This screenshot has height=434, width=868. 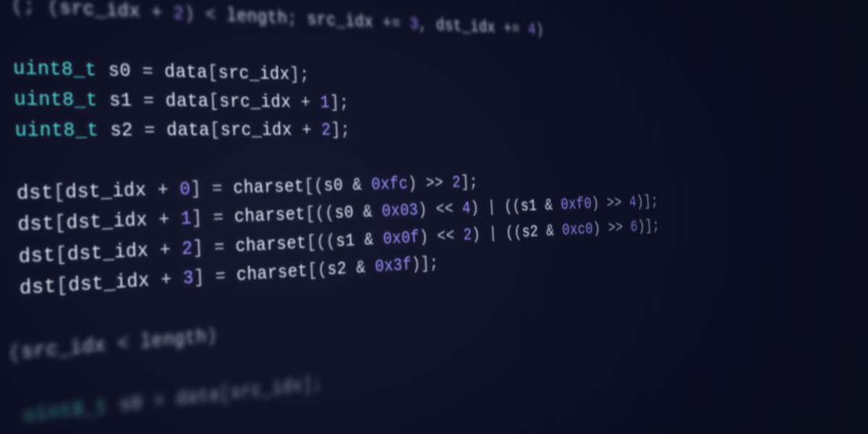 I want to click on code-token-id: length, so click(x=258, y=17).